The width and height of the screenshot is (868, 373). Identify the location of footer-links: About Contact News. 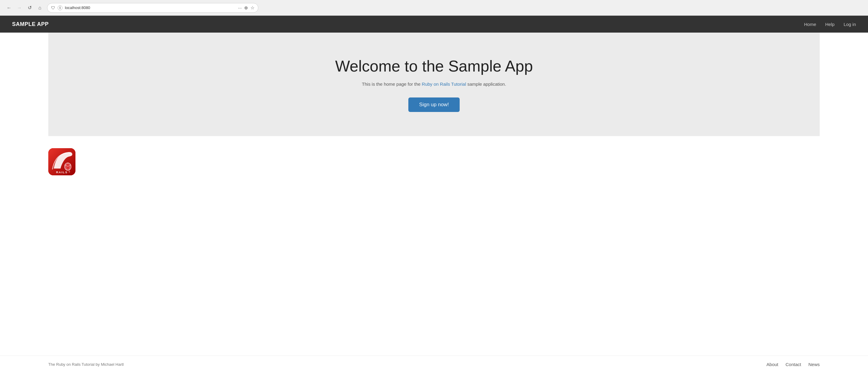
(793, 365).